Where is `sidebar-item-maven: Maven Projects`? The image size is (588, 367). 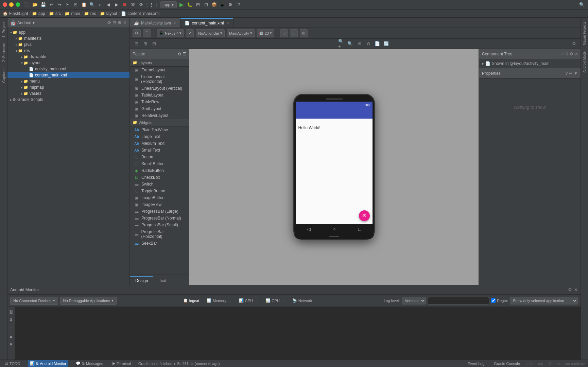 sidebar-item-maven: Maven Projects is located at coordinates (585, 33).